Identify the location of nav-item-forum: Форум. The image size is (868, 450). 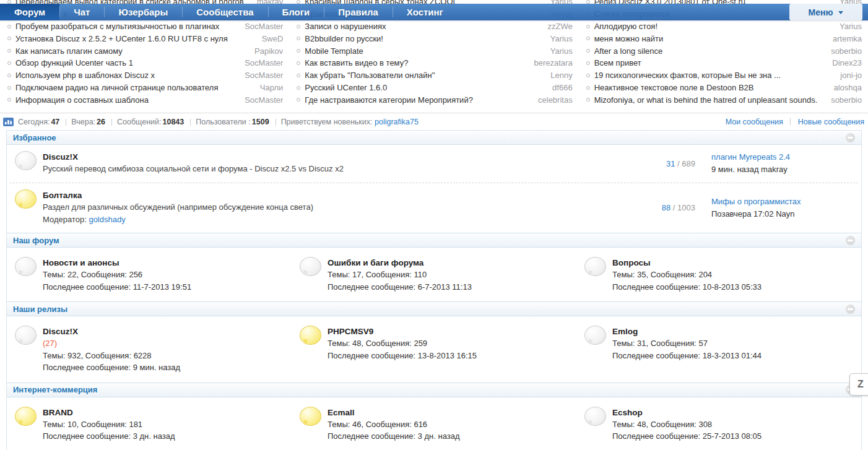
(30, 12).